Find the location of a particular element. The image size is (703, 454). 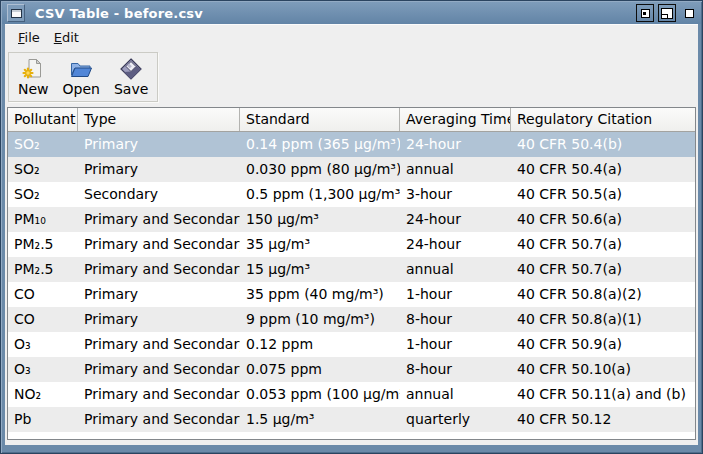

cell-standard: 35 µg/m³ is located at coordinates (320, 244).